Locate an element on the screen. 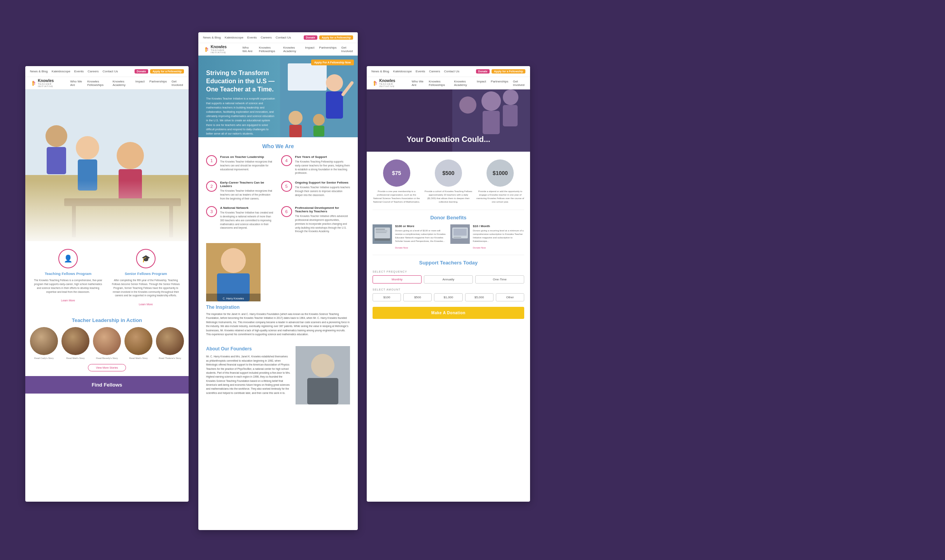  benefit-row: $100 or More Donors giving at a level of… is located at coordinates (448, 237).